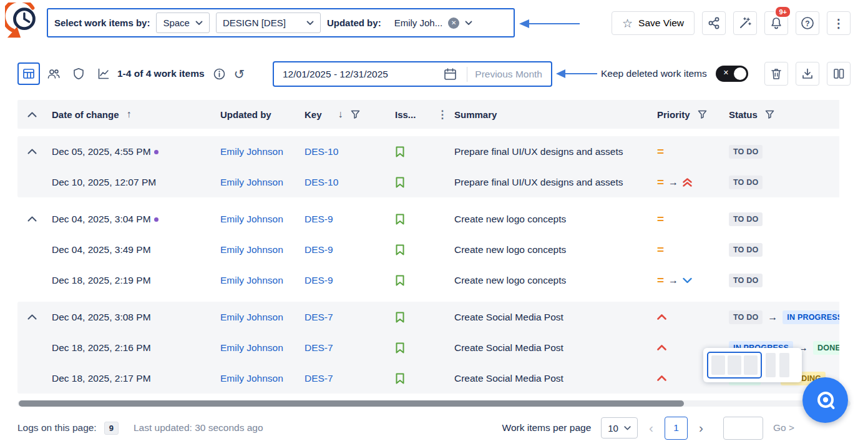  Describe the element at coordinates (341, 114) in the screenshot. I see `sort-descending-icon: ↓` at that location.